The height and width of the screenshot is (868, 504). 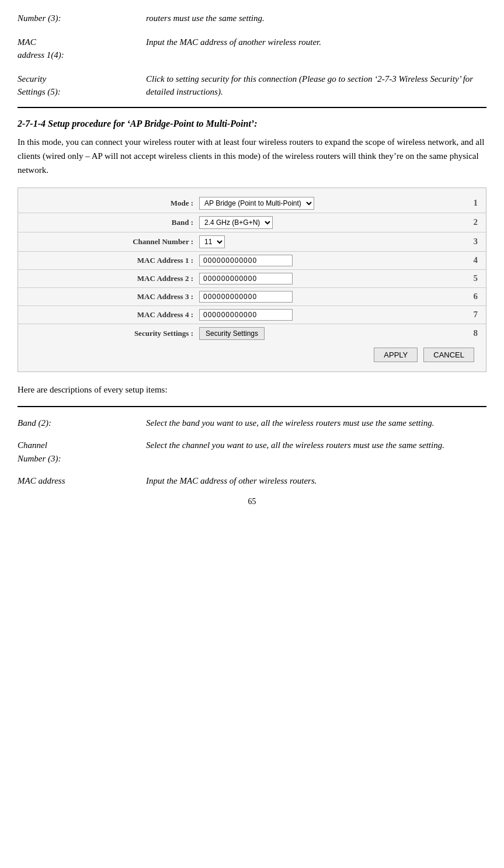 What do you see at coordinates (476, 278) in the screenshot?
I see `row-number-5: 5` at bounding box center [476, 278].